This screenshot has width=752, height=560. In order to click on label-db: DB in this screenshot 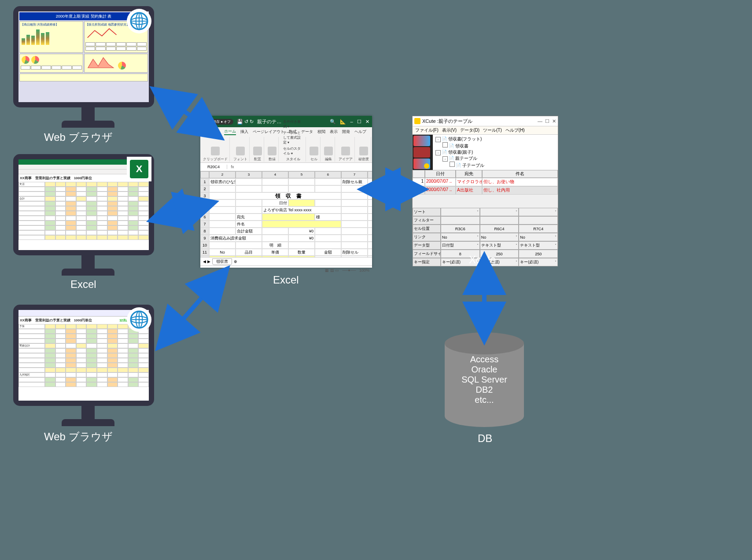, I will do `click(485, 438)`.